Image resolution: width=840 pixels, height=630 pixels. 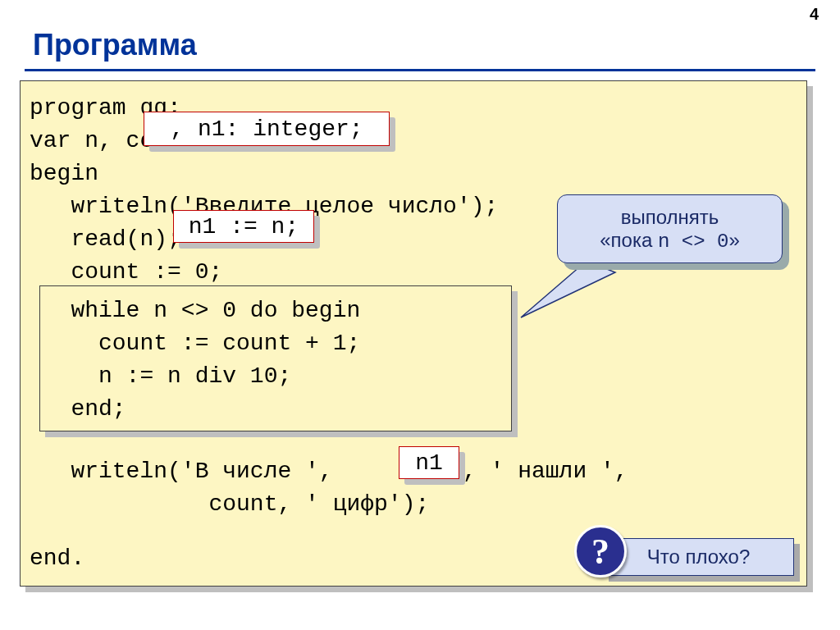 I want to click on note-line2-suffix: », so click(x=733, y=240).